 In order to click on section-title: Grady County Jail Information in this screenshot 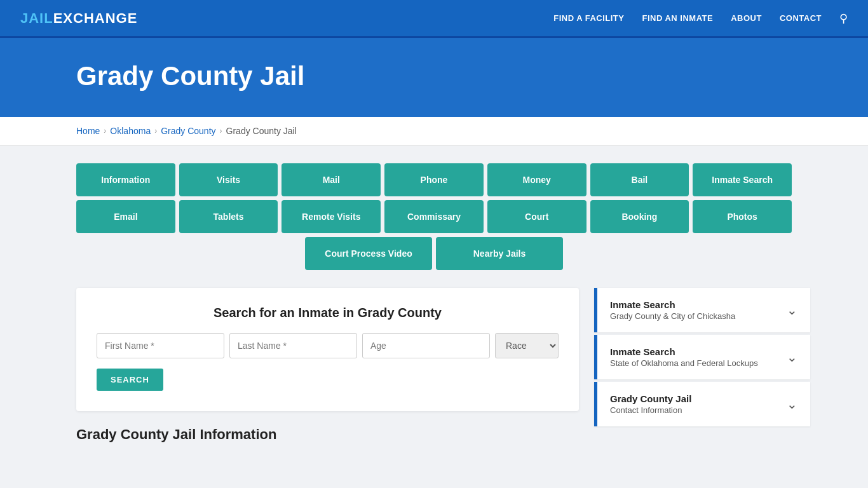, I will do `click(328, 435)`.